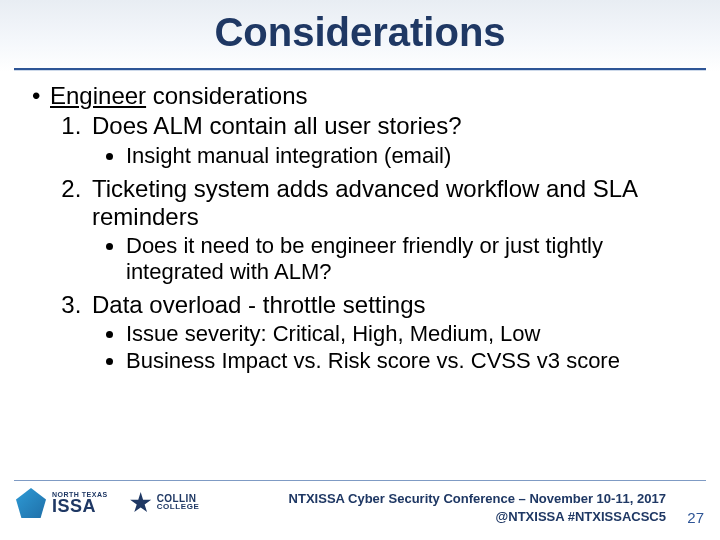  Describe the element at coordinates (409, 361) in the screenshot. I see `sub-item: Business Impact vs. Risk score vs. CVSS …` at that location.